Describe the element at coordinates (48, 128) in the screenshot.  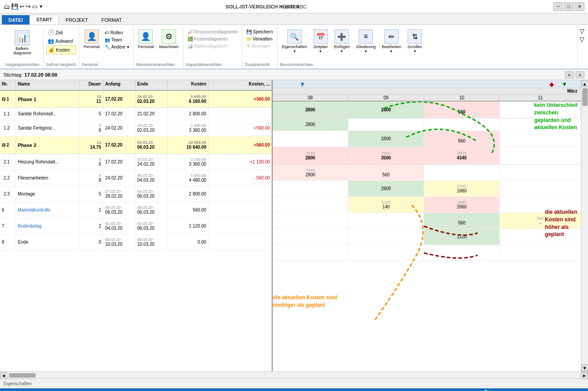
I see `cell-name: Sanitär Fertiginst...` at that location.